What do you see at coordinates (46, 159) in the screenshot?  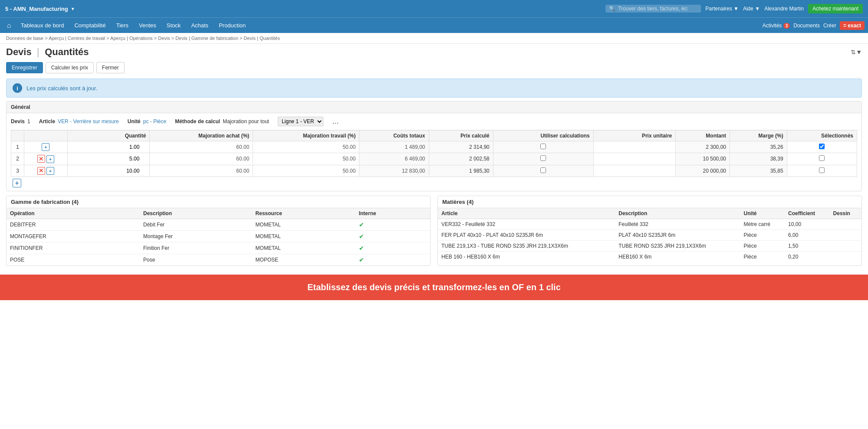 I see `row-actions: ✕ +` at bounding box center [46, 159].